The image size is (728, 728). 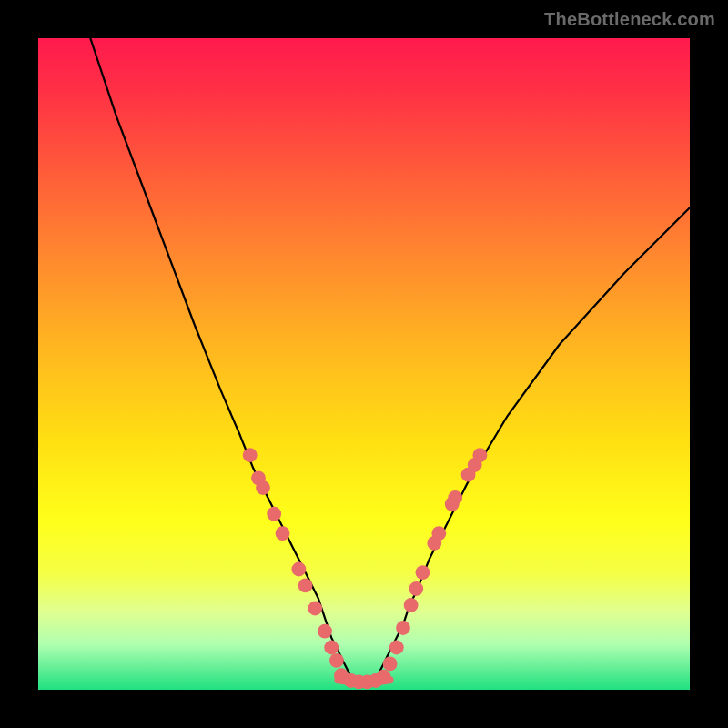 I want to click on watermark-text: TheBottleneck.com, so click(x=630, y=20).